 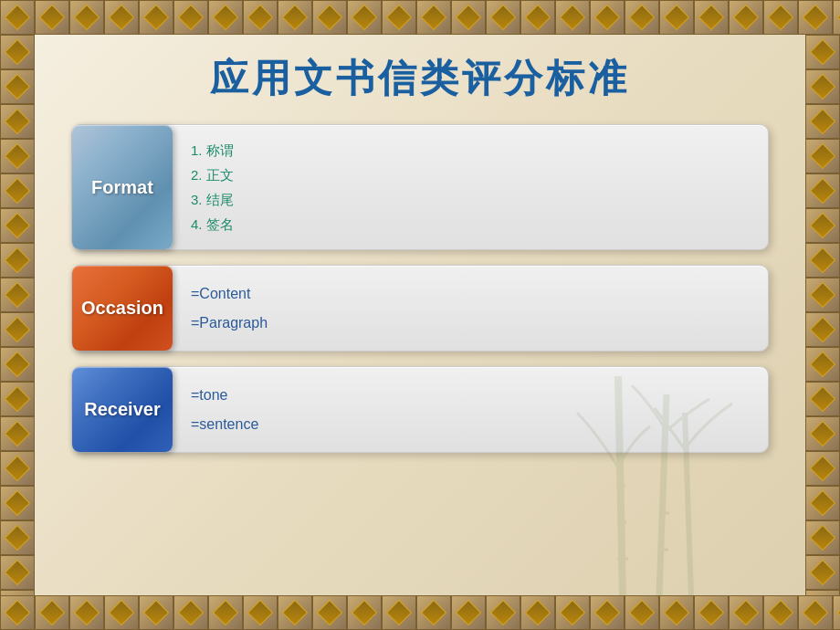 What do you see at coordinates (470, 187) in the screenshot?
I see `format-content: 1. 称谓 2. 正文 3. 结尾 4. 签名` at bounding box center [470, 187].